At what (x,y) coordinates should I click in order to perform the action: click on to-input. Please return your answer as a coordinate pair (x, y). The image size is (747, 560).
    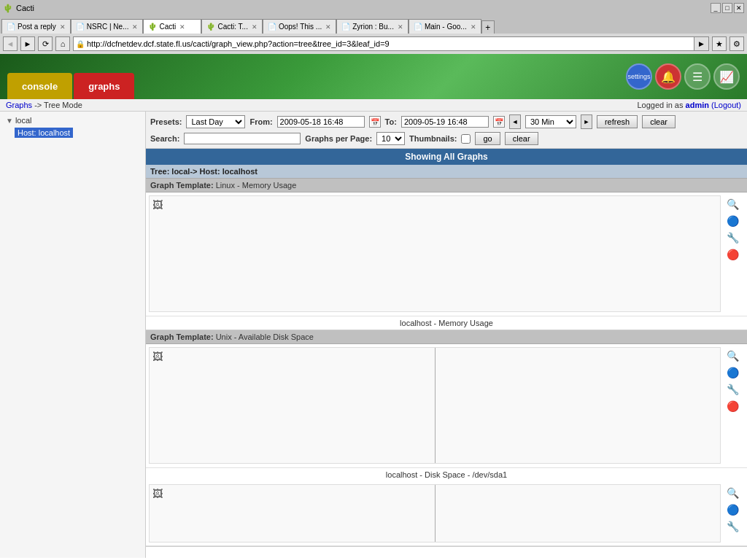
    Looking at the image, I should click on (445, 122).